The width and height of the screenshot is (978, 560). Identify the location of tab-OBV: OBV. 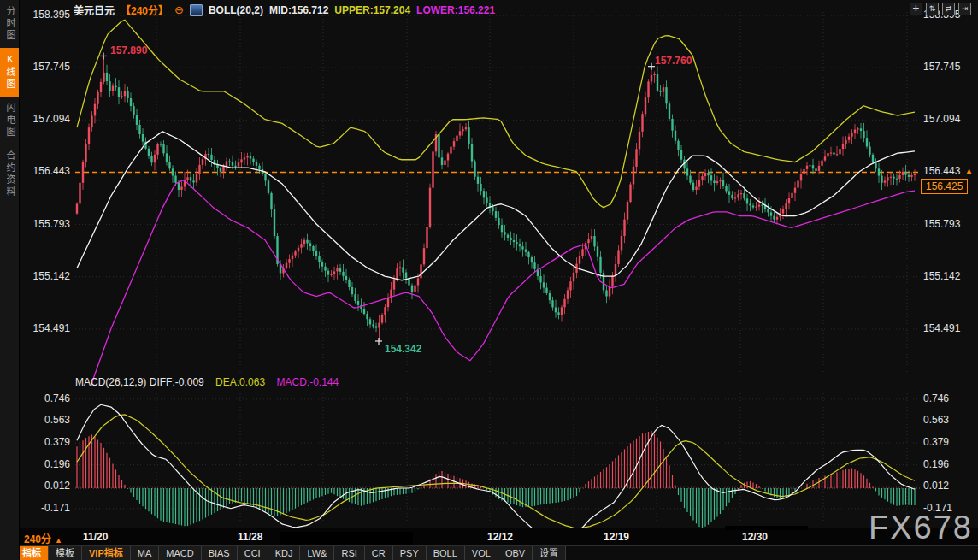
(516, 553).